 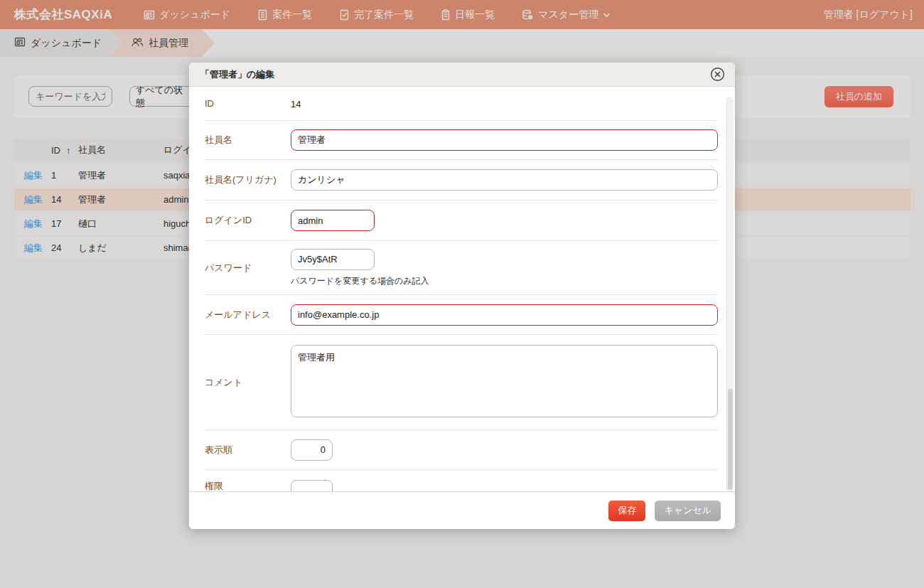 What do you see at coordinates (247, 104) in the screenshot?
I see `field-label: ID` at bounding box center [247, 104].